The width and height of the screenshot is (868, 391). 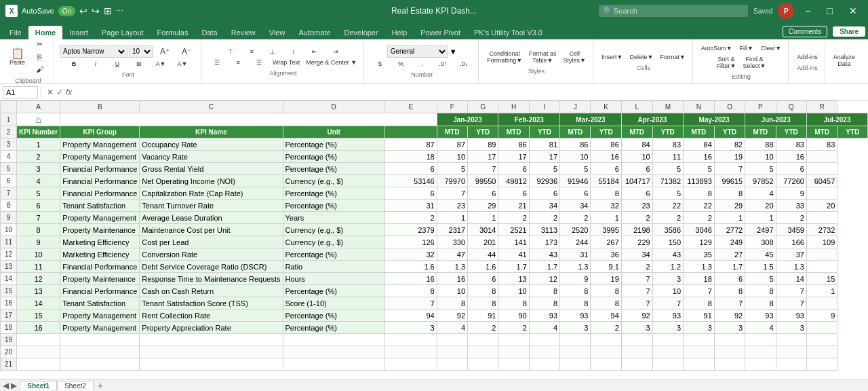 What do you see at coordinates (791, 181) in the screenshot?
I see `data-cell: 77260` at bounding box center [791, 181].